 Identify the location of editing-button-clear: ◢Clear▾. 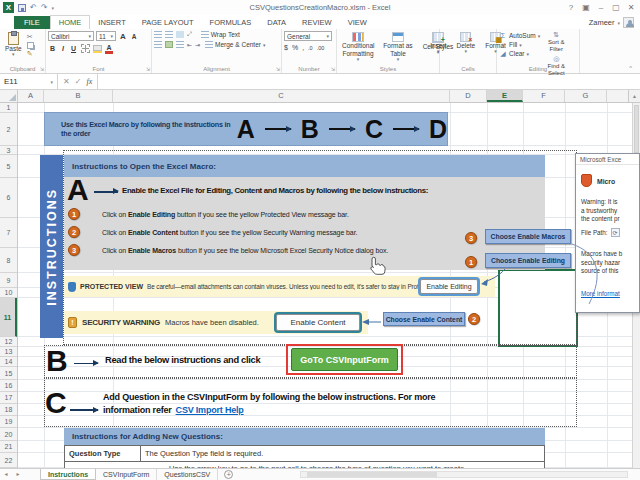
(520, 54).